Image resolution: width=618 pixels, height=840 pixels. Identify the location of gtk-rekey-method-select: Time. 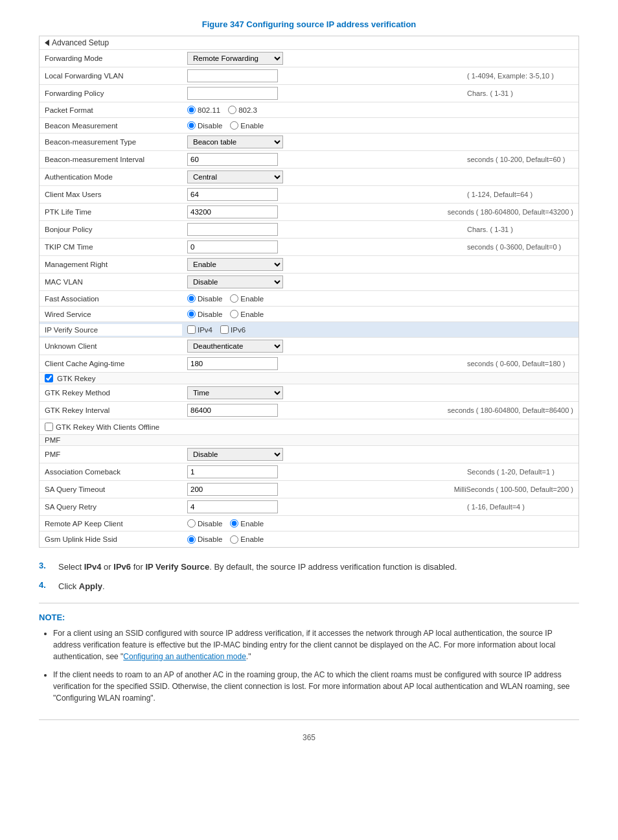
(235, 393).